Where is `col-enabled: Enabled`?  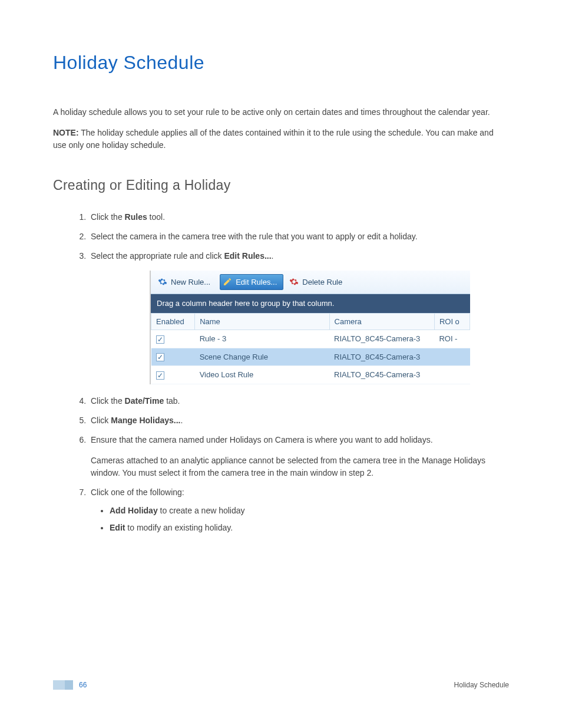 col-enabled: Enabled is located at coordinates (173, 322).